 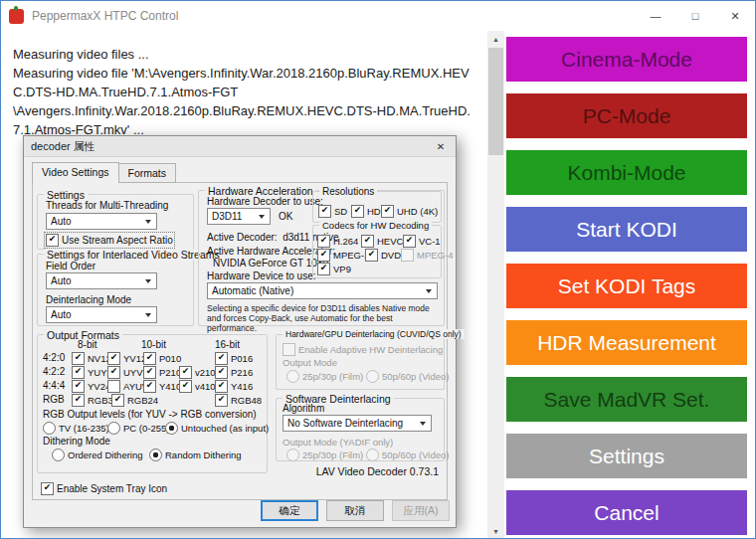 What do you see at coordinates (495, 531) in the screenshot?
I see `scroll-down-icon: ▼` at bounding box center [495, 531].